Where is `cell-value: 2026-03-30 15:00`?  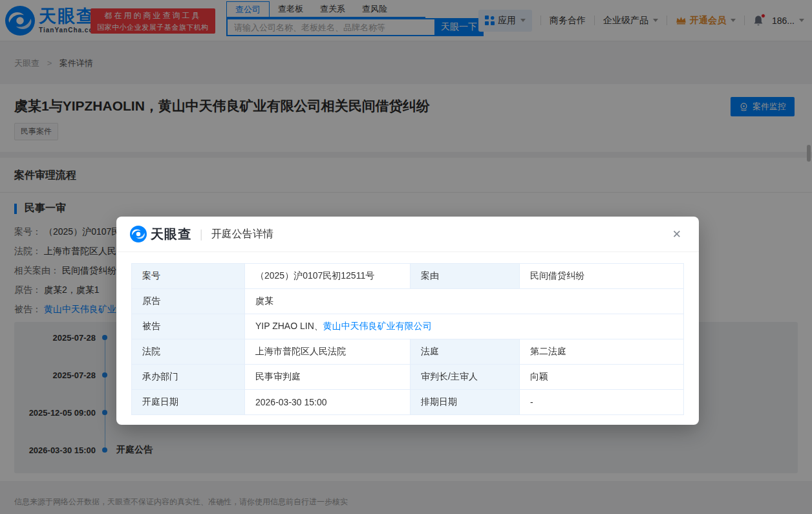
cell-value: 2026-03-30 15:00 is located at coordinates (328, 402).